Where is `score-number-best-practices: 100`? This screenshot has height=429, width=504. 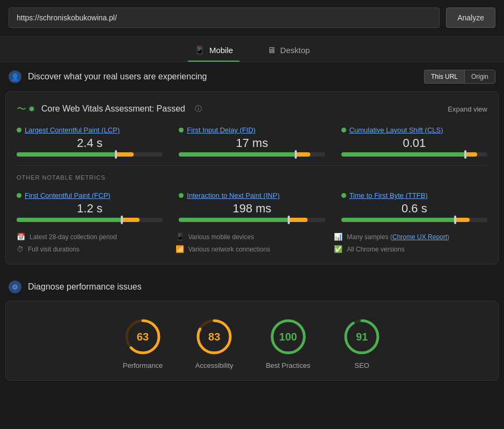
score-number-best-practices: 100 is located at coordinates (288, 337).